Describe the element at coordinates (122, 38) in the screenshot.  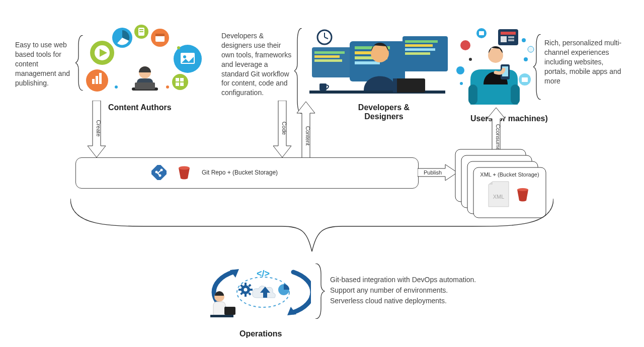
I see `pie-chart-icon` at that location.